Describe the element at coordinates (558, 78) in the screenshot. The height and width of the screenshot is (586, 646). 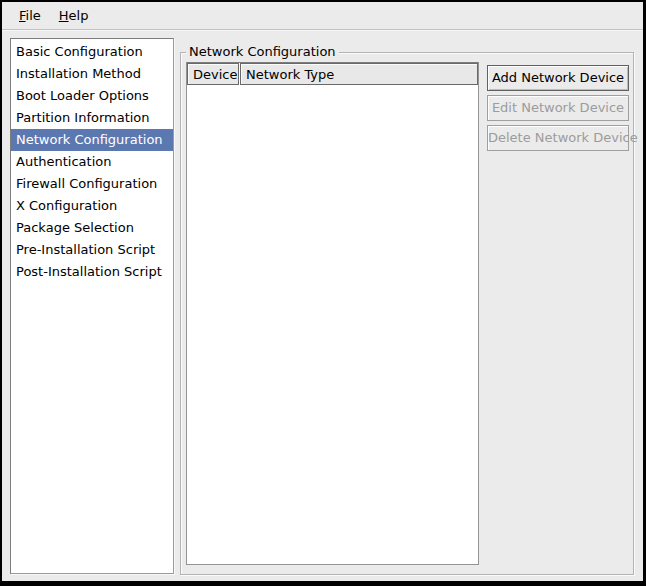
I see `add-network-device-button: Add Network Device` at that location.